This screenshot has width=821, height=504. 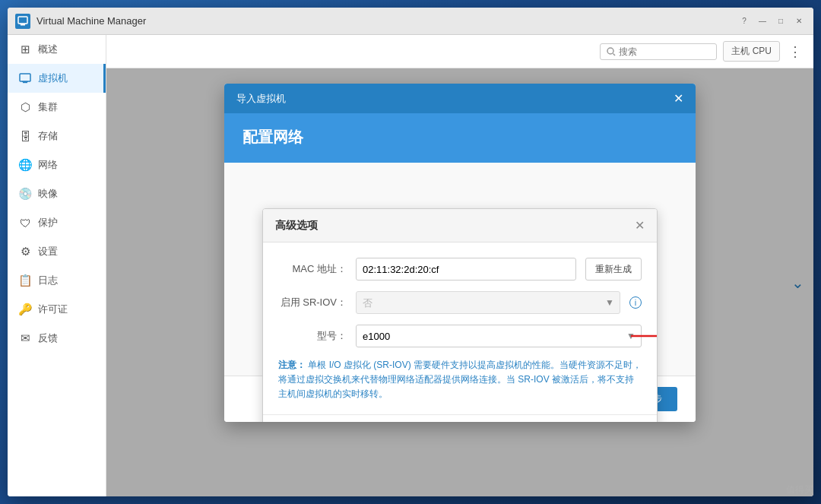 What do you see at coordinates (460, 99) in the screenshot?
I see `import-dialog-header: 导入虚拟机 ✕` at bounding box center [460, 99].